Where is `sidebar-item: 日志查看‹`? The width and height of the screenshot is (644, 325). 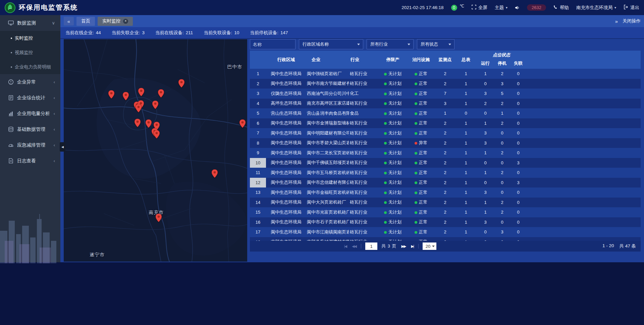 sidebar-item: 日志查看‹ is located at coordinates (30, 161).